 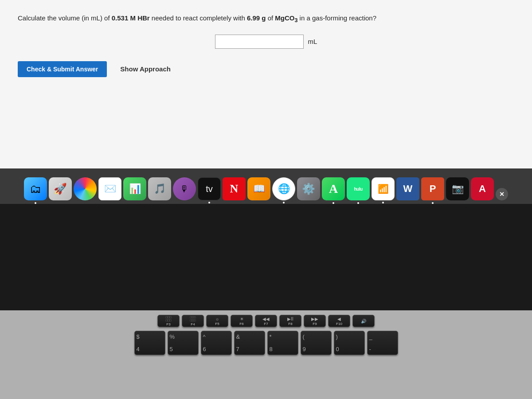 I want to click on dock-item-numbers: 📊, so click(x=135, y=189).